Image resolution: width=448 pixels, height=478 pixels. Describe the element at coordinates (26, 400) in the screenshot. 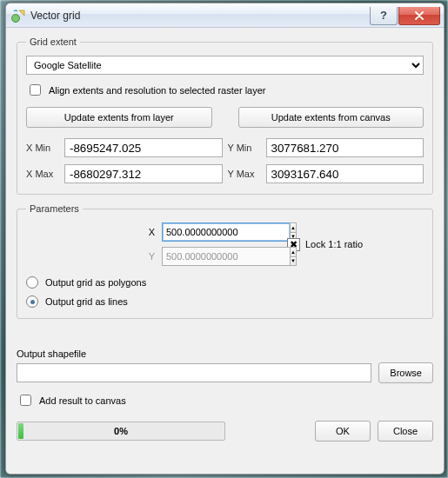

I see `add-result-checkbox` at that location.